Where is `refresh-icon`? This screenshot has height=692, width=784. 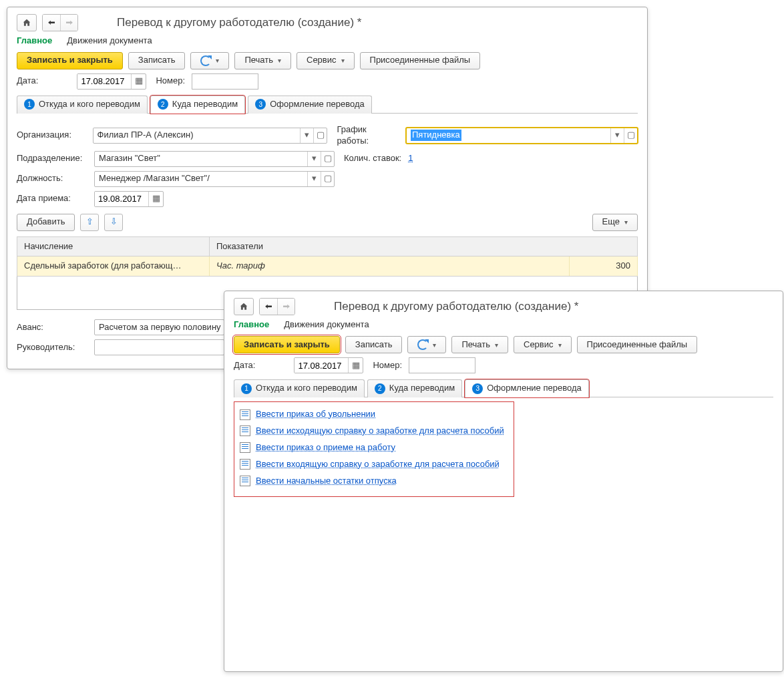
refresh-icon is located at coordinates (423, 345).